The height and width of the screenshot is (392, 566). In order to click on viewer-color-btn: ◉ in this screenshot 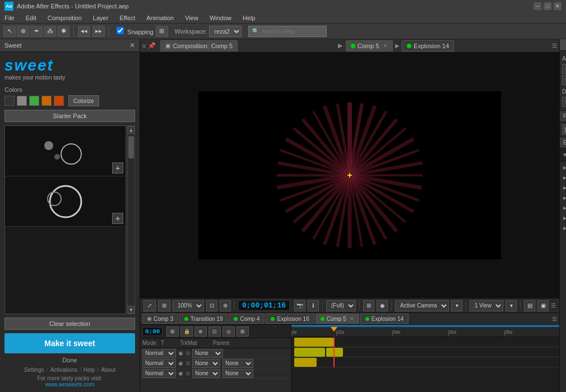, I will do `click(382, 306)`.